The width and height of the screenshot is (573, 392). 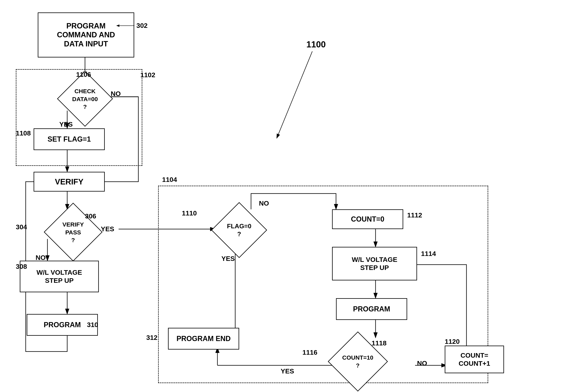 What do you see at coordinates (116, 94) in the screenshot?
I see `check-data-no: NO` at bounding box center [116, 94].